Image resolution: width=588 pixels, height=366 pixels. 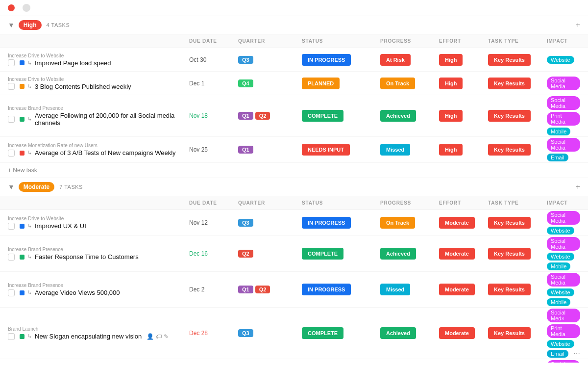 What do you see at coordinates (246, 83) in the screenshot?
I see `quarter-badge: Q4` at bounding box center [246, 83].